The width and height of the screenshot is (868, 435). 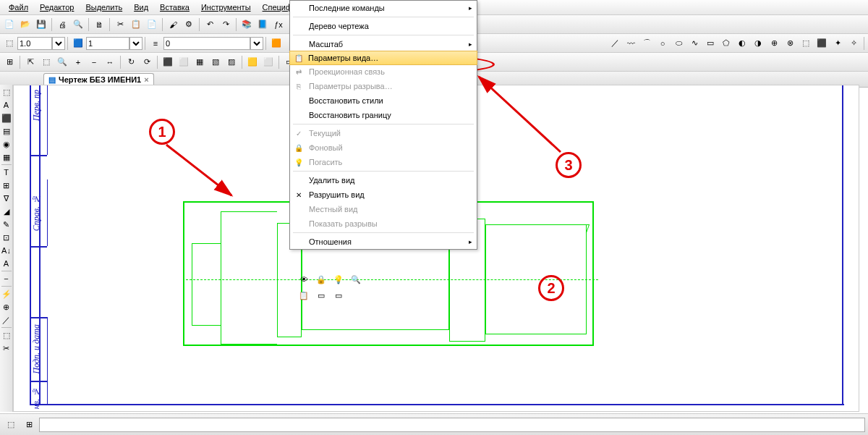 What do you see at coordinates (7, 198) in the screenshot?
I see `st-9-icon: ∇` at bounding box center [7, 198].